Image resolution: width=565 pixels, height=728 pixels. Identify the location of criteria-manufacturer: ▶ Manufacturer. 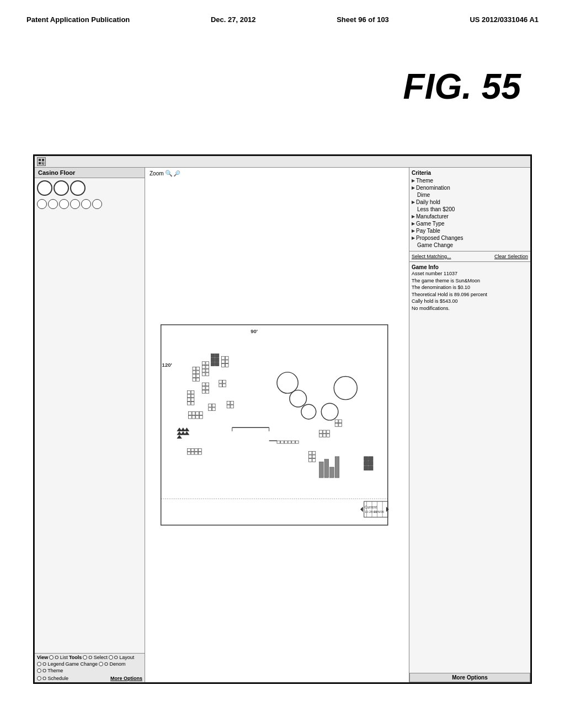
(470, 216).